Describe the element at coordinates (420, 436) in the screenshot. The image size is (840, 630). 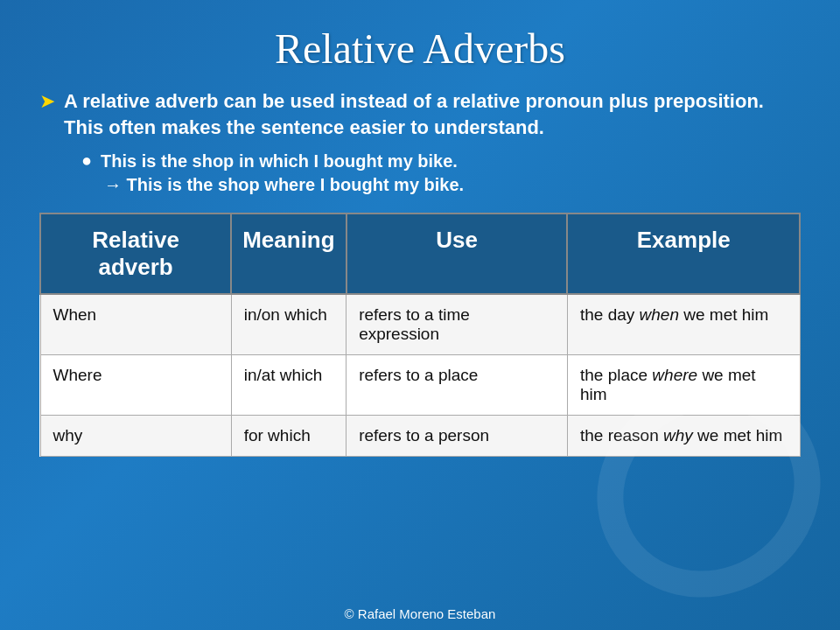
I see `table-row: whyfor whichrefers to a personthe reason…` at that location.